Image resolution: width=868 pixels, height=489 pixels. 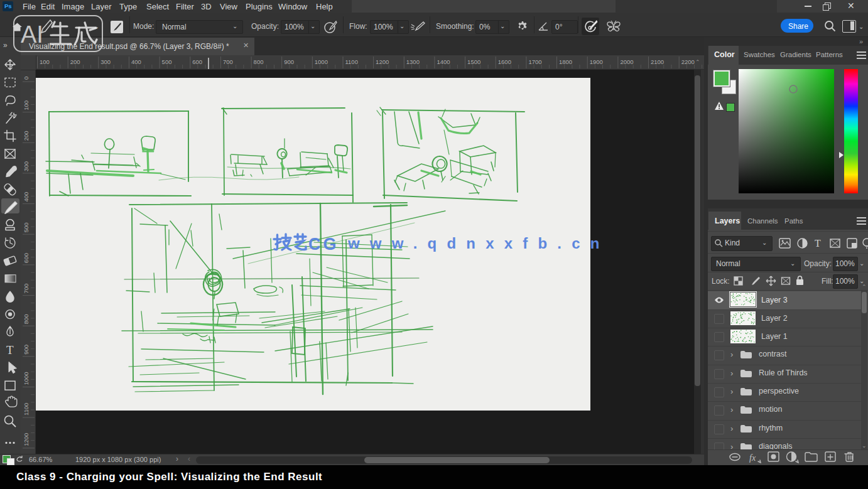 What do you see at coordinates (752, 458) in the screenshot?
I see `svg-text: fx` at bounding box center [752, 458].